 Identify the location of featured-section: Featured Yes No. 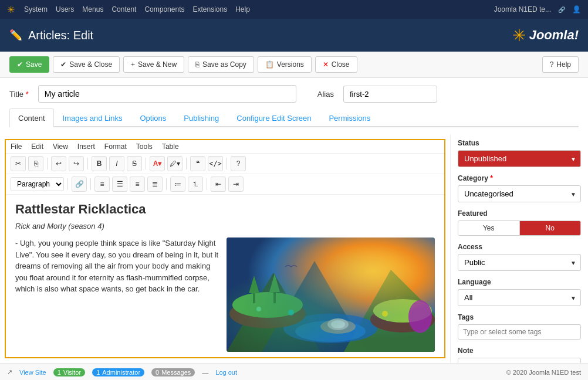
(519, 223).